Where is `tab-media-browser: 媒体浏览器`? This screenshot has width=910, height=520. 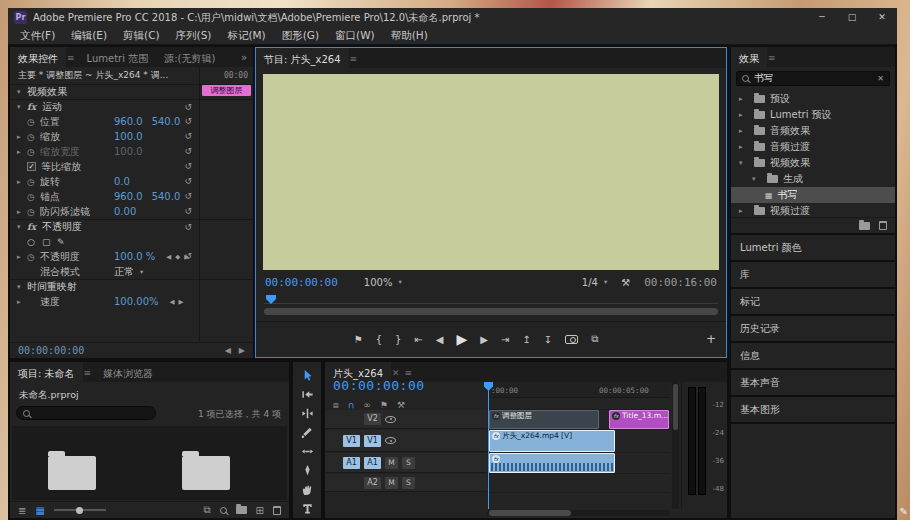
tab-media-browser: 媒体浏览器 is located at coordinates (128, 372).